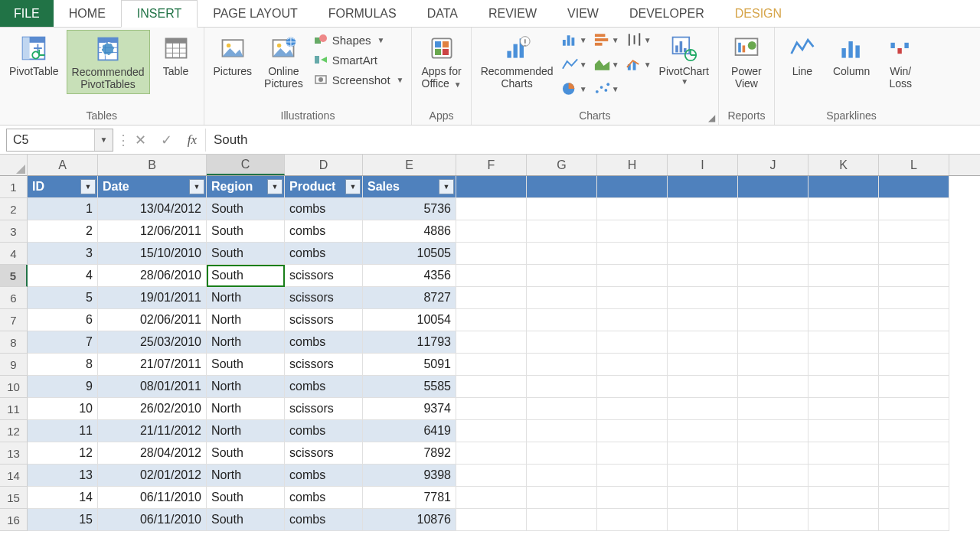 The height and width of the screenshot is (551, 980). What do you see at coordinates (233, 55) in the screenshot?
I see `pictures-button: Pictures` at bounding box center [233, 55].